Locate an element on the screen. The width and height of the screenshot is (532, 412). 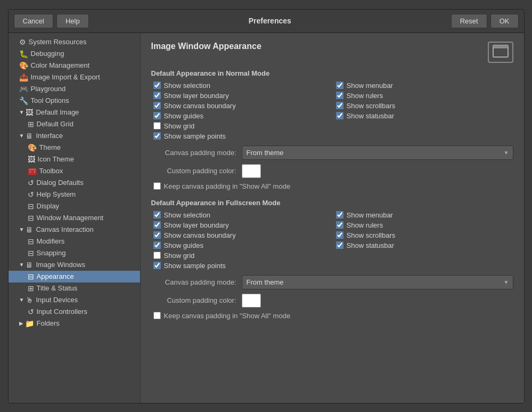
sidebar-item-help-system: ↺Help System is located at coordinates (75, 195).